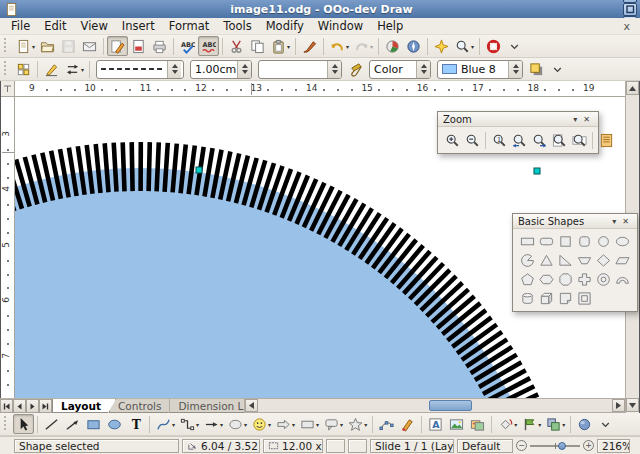 The image size is (640, 454). Describe the element at coordinates (261, 424) in the screenshot. I see `symbol-shapes-button: ▾` at that location.